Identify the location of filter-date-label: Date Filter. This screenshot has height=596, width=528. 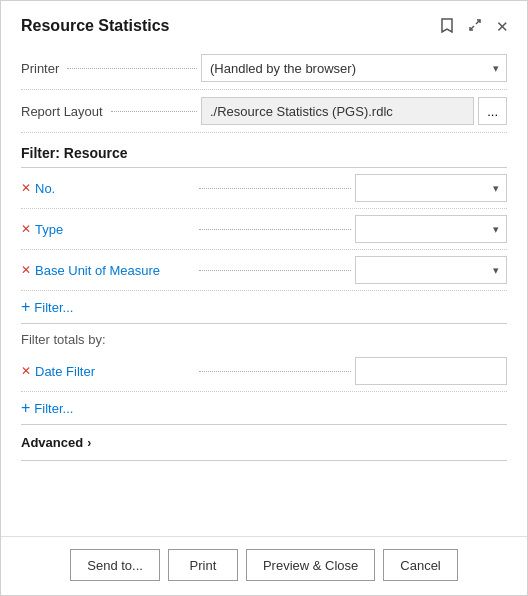
(115, 372).